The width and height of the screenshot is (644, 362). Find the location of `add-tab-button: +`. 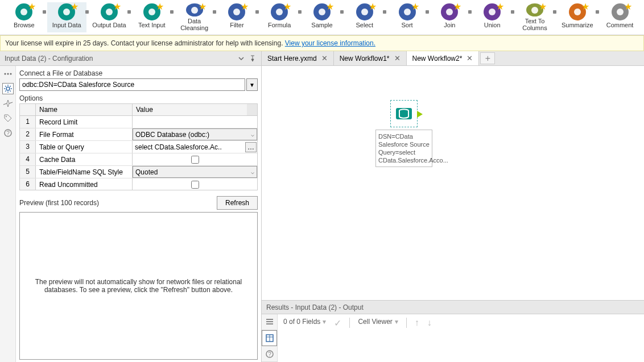

add-tab-button: + is located at coordinates (488, 58).